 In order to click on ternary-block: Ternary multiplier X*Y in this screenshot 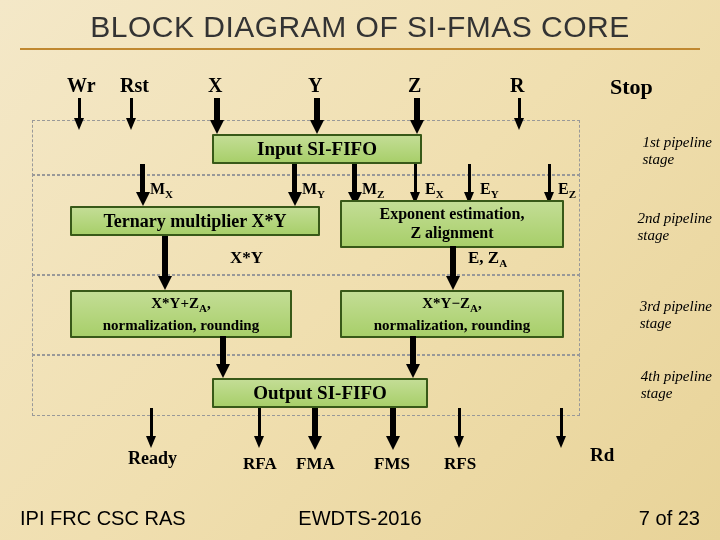, I will do `click(195, 221)`.